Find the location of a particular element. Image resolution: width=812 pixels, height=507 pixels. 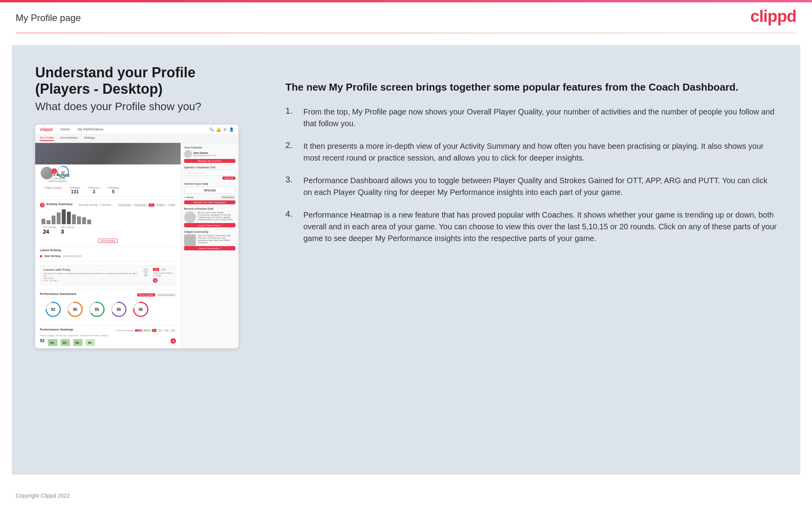

manage-coaches-btn: Manage Your Coaches is located at coordinates (210, 161).